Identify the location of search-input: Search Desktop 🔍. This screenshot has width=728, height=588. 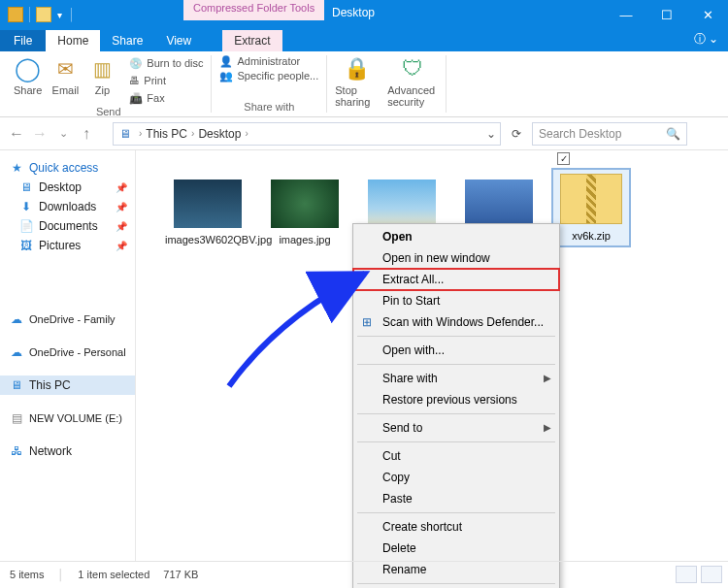
(610, 134).